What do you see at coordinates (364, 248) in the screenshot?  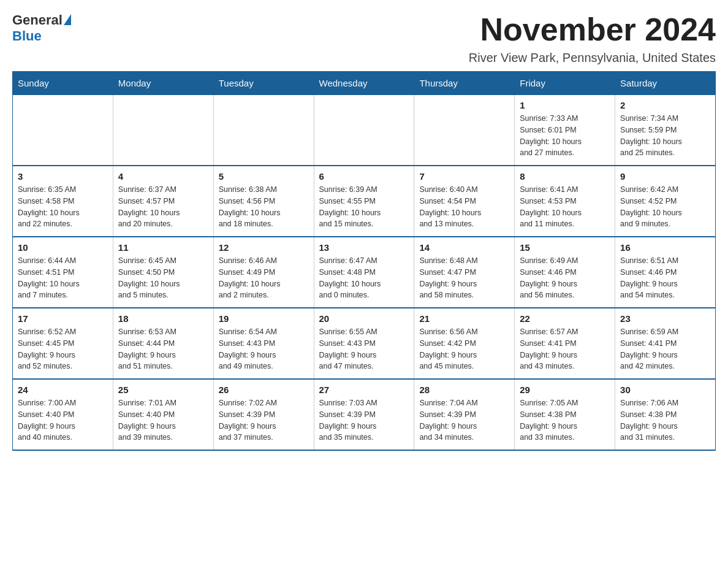 I see `day-number: 13` at bounding box center [364, 248].